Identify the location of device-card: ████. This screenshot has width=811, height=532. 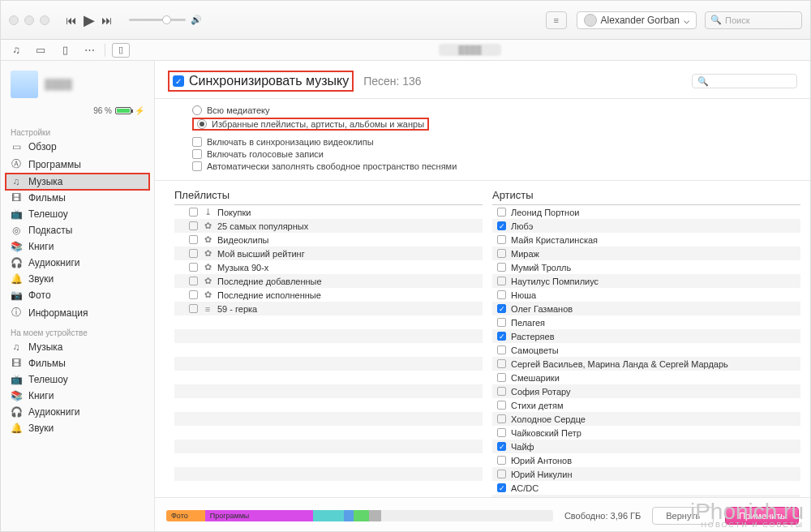
(78, 87).